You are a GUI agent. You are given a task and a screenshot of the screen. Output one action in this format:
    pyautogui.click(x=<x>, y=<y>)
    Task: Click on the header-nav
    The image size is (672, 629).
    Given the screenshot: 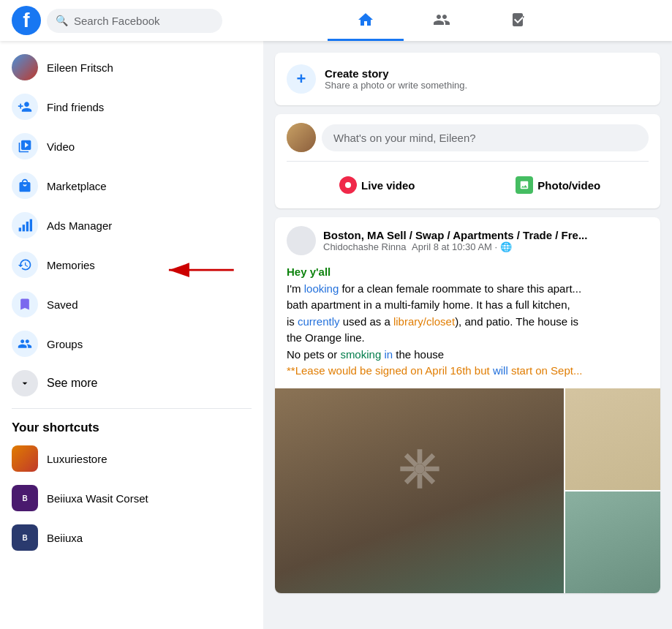 What is the action you would take?
    pyautogui.click(x=442, y=20)
    